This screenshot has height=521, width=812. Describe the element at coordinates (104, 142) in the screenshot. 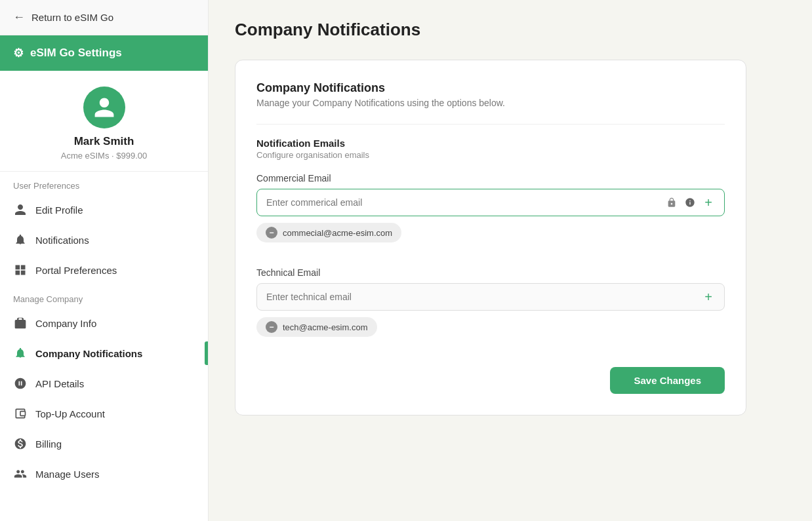

I see `user-name: Mark Smith` at that location.